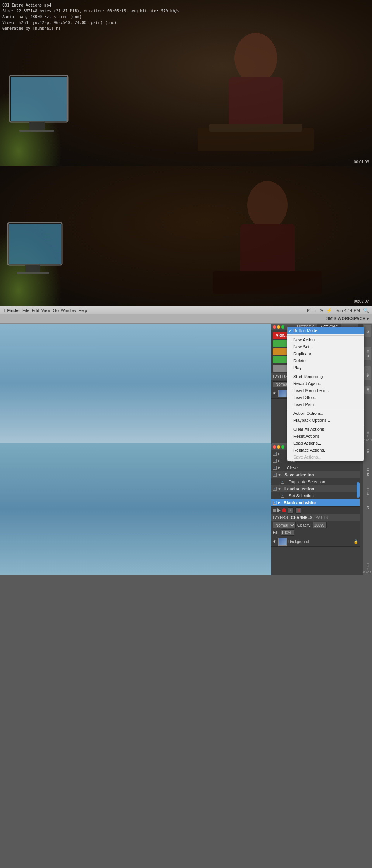 This screenshot has width=372, height=868. I want to click on actions-toolbar: + 🗑, so click(315, 510).